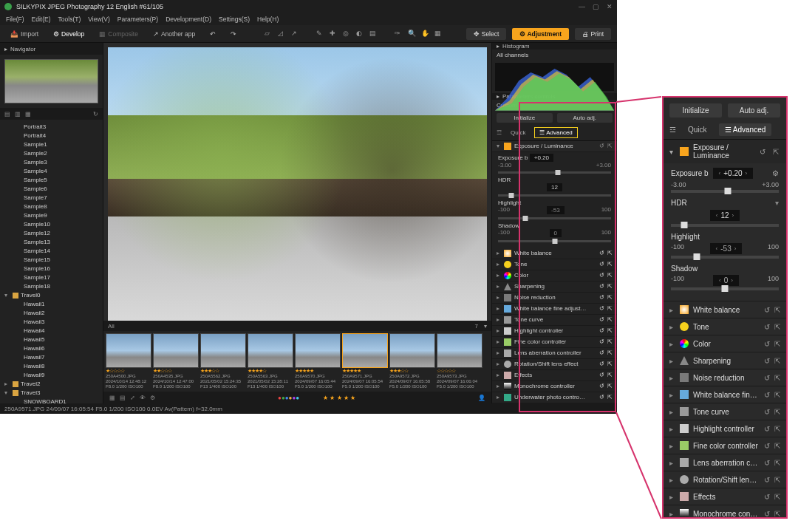  What do you see at coordinates (725, 497) in the screenshot?
I see `acc-row-fx: ▸Effects↺⇱` at bounding box center [725, 497].